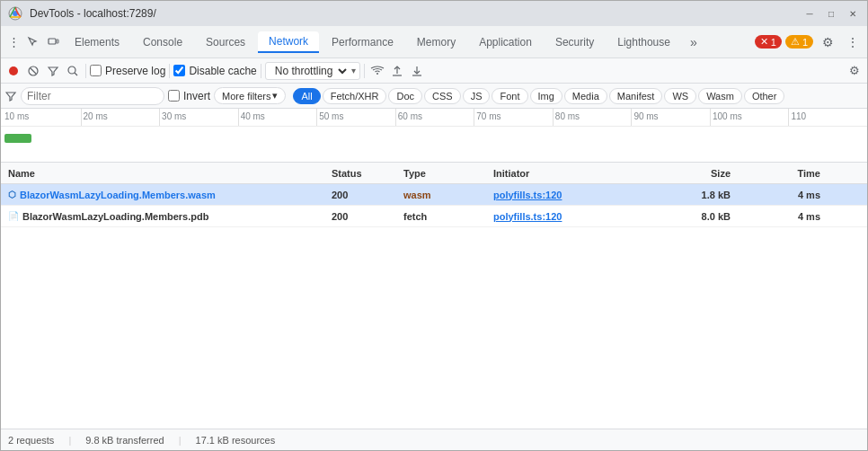 This screenshot has width=868, height=451. What do you see at coordinates (13, 194) in the screenshot?
I see `file-icon-1: ⬡` at bounding box center [13, 194].